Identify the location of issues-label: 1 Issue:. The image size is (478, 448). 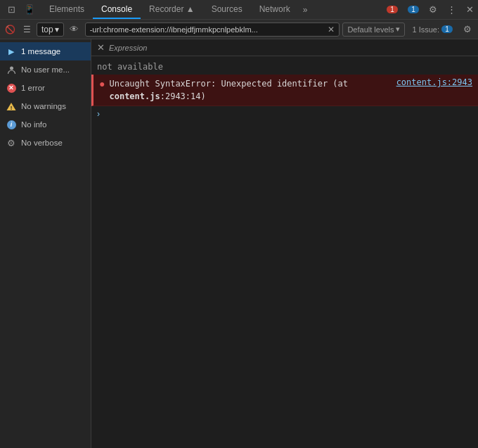
(426, 30).